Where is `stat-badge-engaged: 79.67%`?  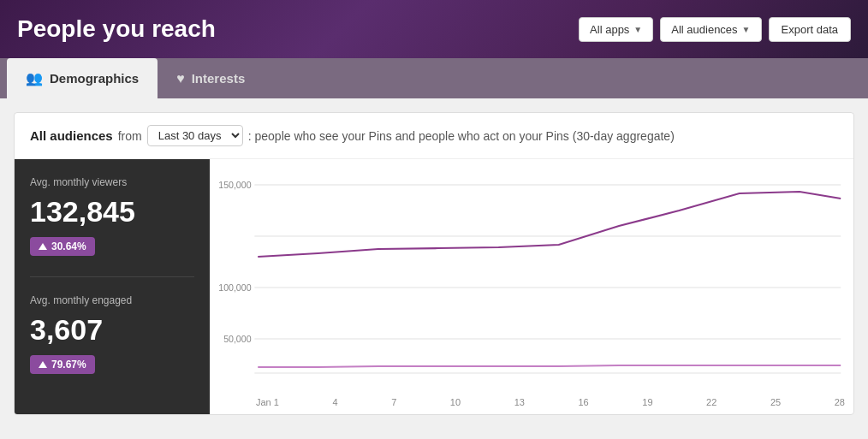
stat-badge-engaged: 79.67% is located at coordinates (62, 365).